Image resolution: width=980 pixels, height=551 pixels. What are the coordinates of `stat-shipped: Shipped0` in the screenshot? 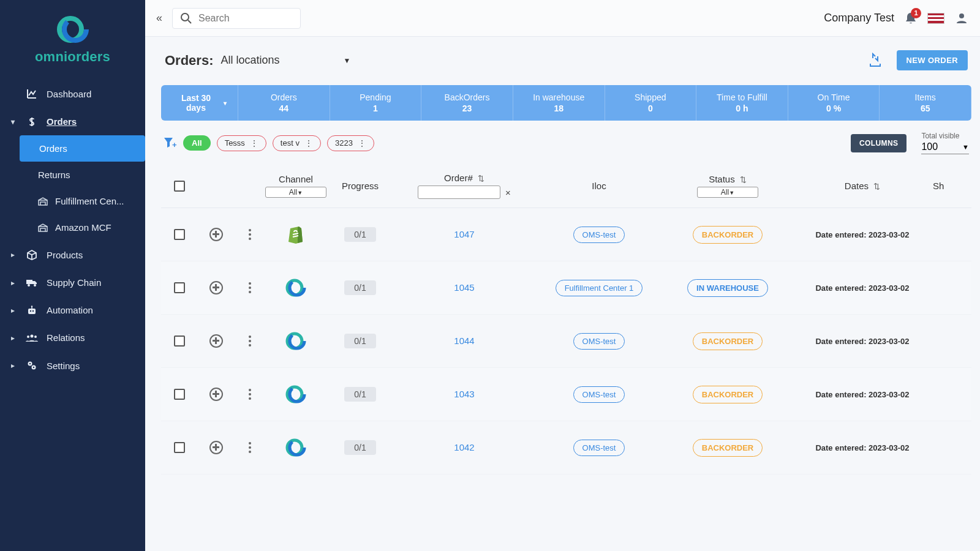 It's located at (651, 103).